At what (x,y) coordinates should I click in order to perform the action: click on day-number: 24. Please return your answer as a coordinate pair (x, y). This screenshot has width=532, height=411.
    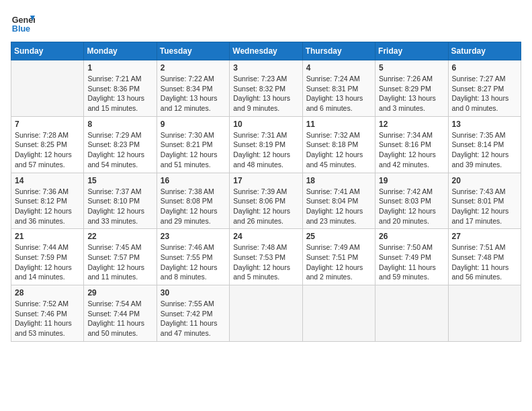
    Looking at the image, I should click on (266, 236).